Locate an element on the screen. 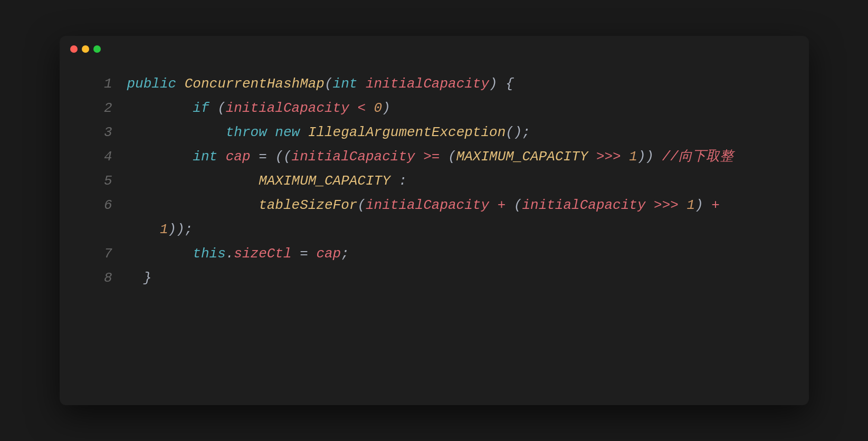 This screenshot has height=441, width=868. line-number-2: 2 is located at coordinates (102, 109).